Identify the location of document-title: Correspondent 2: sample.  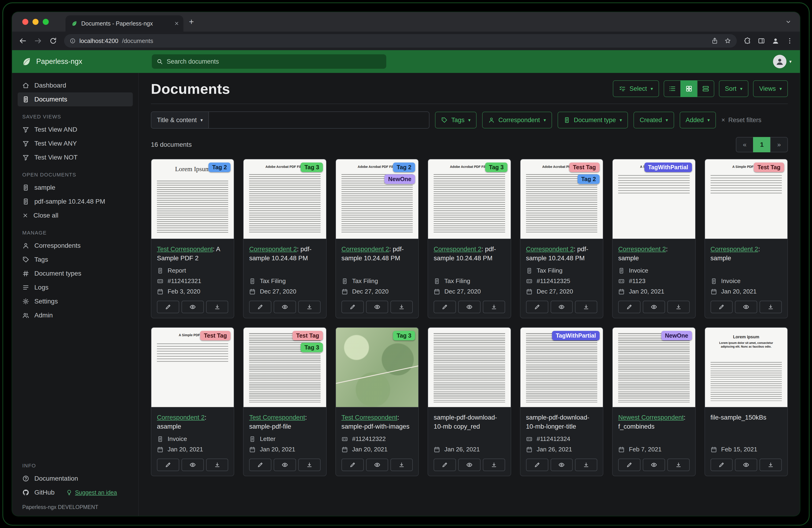
(654, 254).